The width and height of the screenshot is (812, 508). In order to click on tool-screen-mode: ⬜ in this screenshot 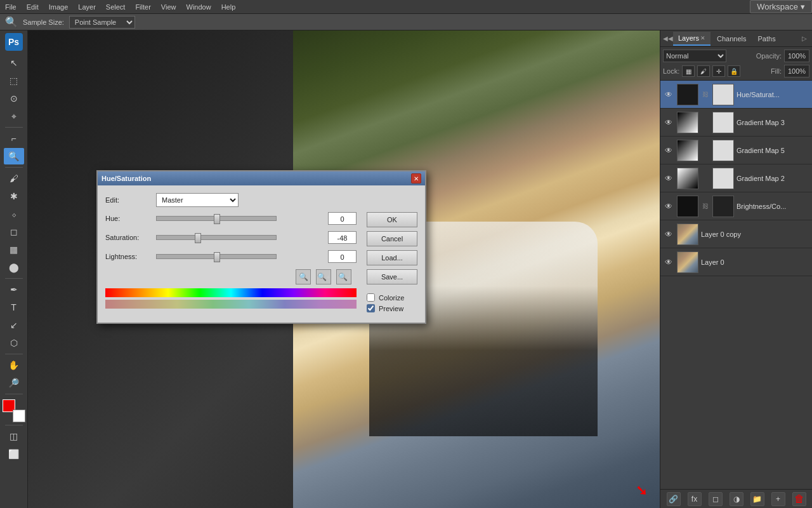, I will do `click(14, 454)`.